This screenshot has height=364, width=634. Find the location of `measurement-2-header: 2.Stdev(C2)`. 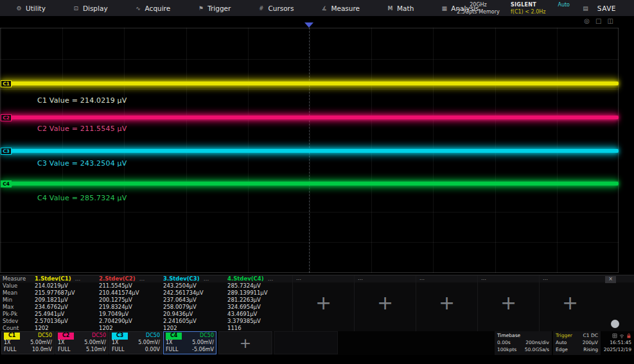

measurement-2-header: 2.Stdev(C2) is located at coordinates (117, 279).